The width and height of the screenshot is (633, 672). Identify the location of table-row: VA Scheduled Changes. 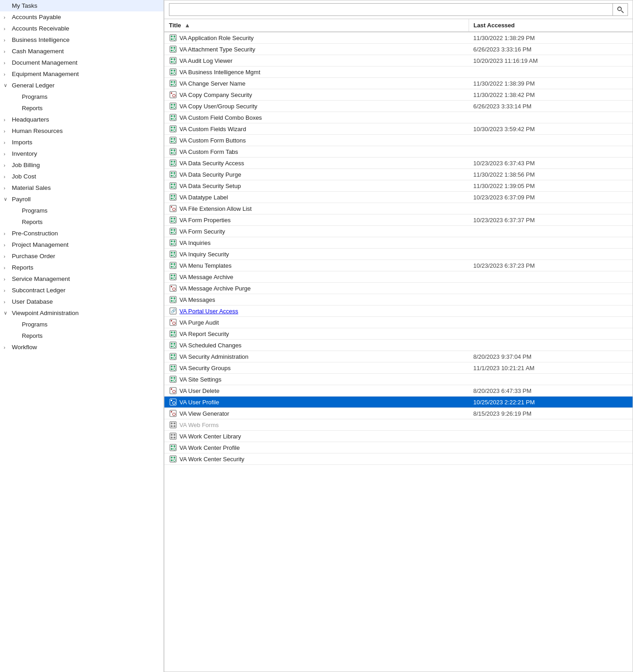
(398, 345).